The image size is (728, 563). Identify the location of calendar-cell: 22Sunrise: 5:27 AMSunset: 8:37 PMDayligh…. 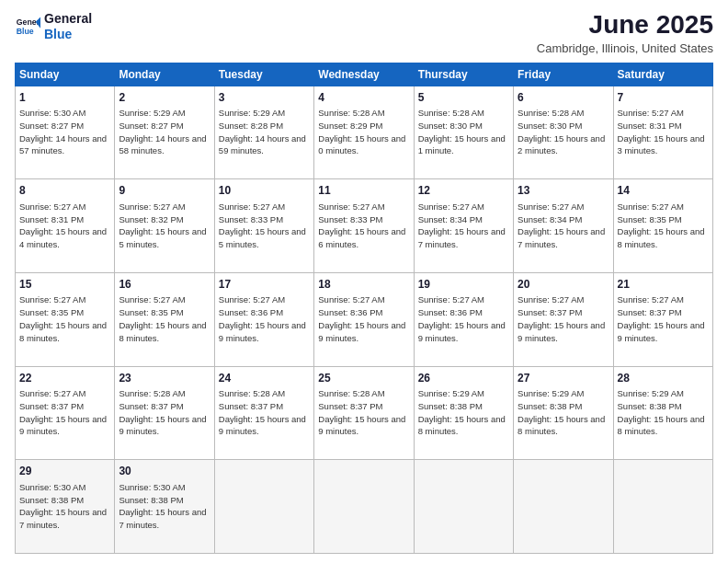
(65, 413).